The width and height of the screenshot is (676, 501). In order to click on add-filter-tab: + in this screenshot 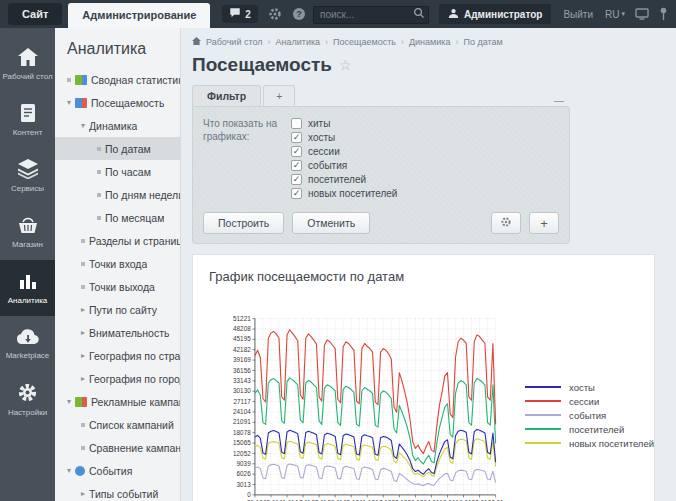, I will do `click(279, 96)`.